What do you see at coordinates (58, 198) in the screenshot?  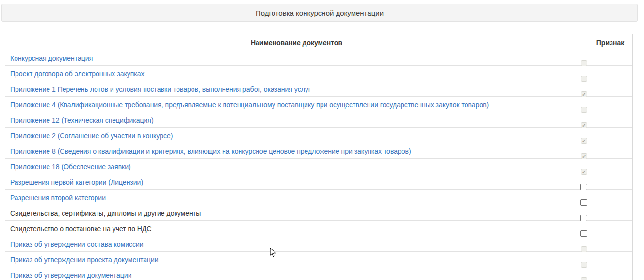 I see `document-link: Разрешения второй категории` at bounding box center [58, 198].